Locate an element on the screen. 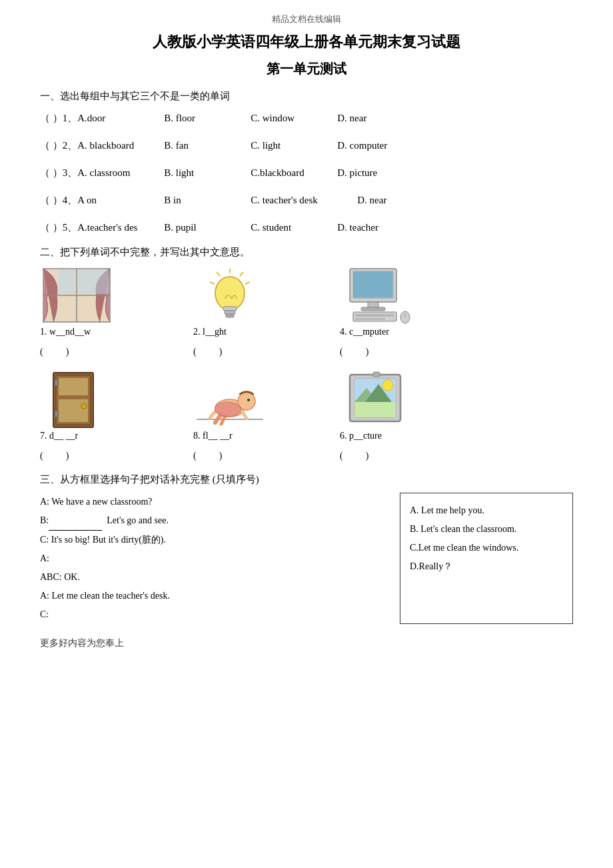 Image resolution: width=613 pixels, height=868 pixels. dialog-left: A: We have a new classroom? B: Let's go … is located at coordinates (213, 559).